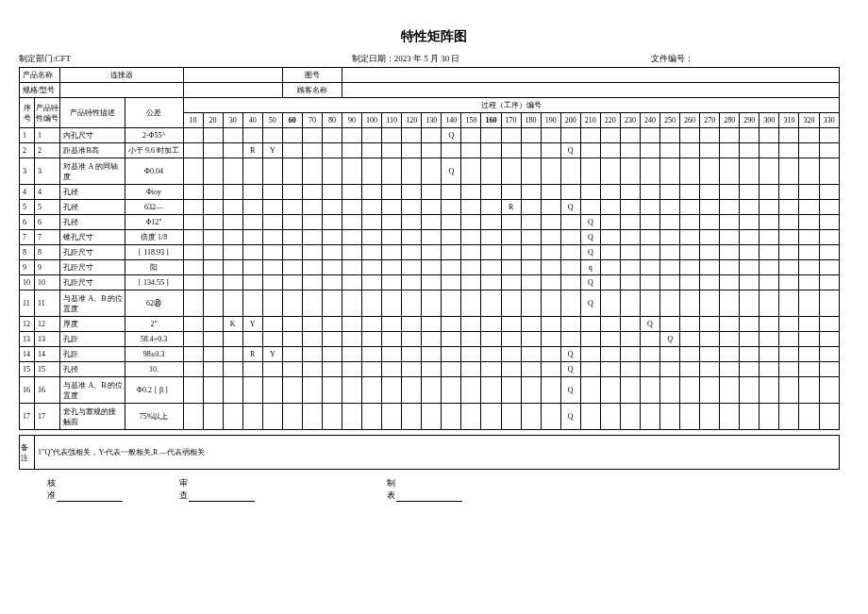 The height and width of the screenshot is (614, 868). I want to click on col-header: 30, so click(232, 121).